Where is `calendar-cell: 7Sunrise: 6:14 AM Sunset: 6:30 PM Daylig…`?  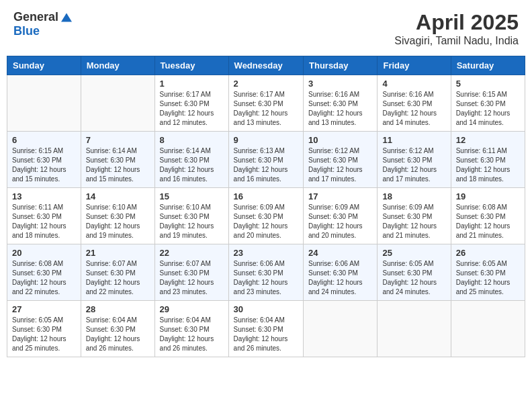
calendar-cell: 7Sunrise: 6:14 AM Sunset: 6:30 PM Daylig… is located at coordinates (118, 160).